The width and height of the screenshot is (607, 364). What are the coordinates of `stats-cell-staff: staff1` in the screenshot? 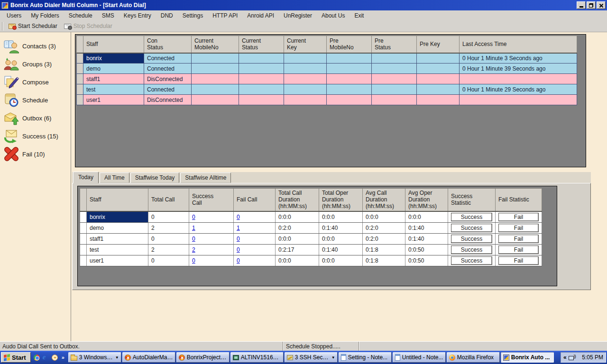 It's located at (118, 239).